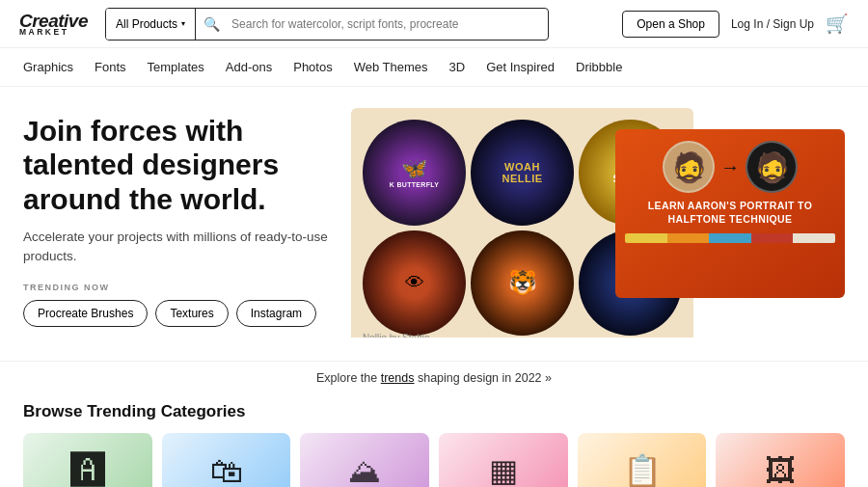 The width and height of the screenshot is (868, 487). What do you see at coordinates (503, 460) in the screenshot?
I see `category-card-addons: ▦` at bounding box center [503, 460].